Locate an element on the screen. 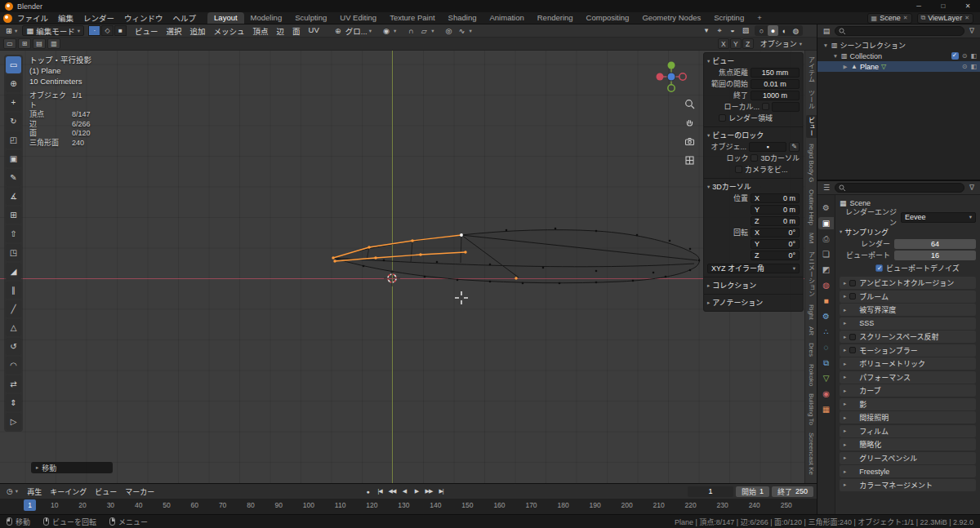 This screenshot has width=980, height=528. menu-item: ウィンドウ is located at coordinates (144, 18).